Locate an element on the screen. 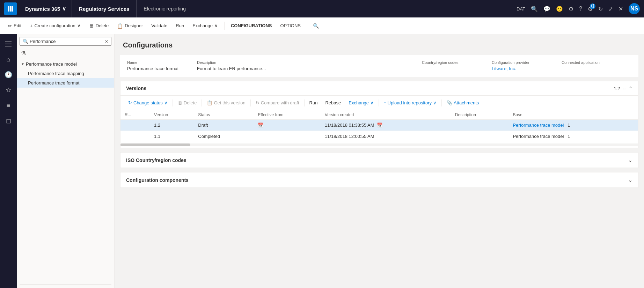 The image size is (644, 288). create-config-button: + Create configuration ∨ is located at coordinates (55, 26).